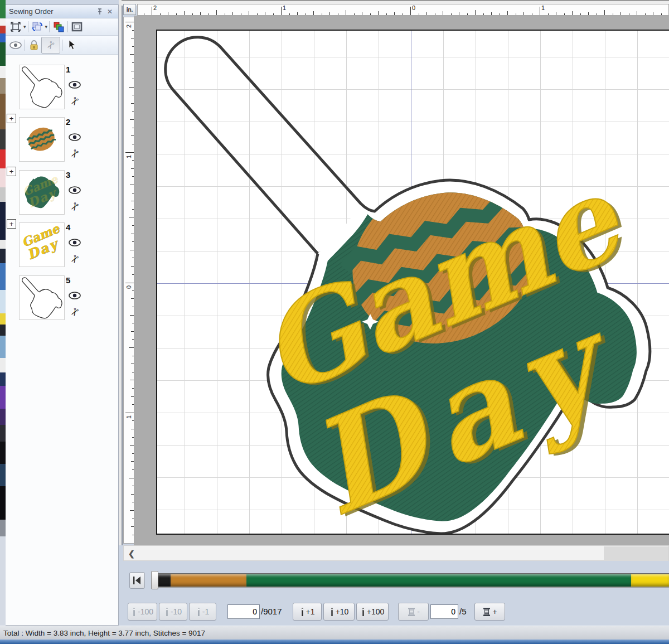  Describe the element at coordinates (339, 612) in the screenshot. I see `forward-10-button: +10` at that location.